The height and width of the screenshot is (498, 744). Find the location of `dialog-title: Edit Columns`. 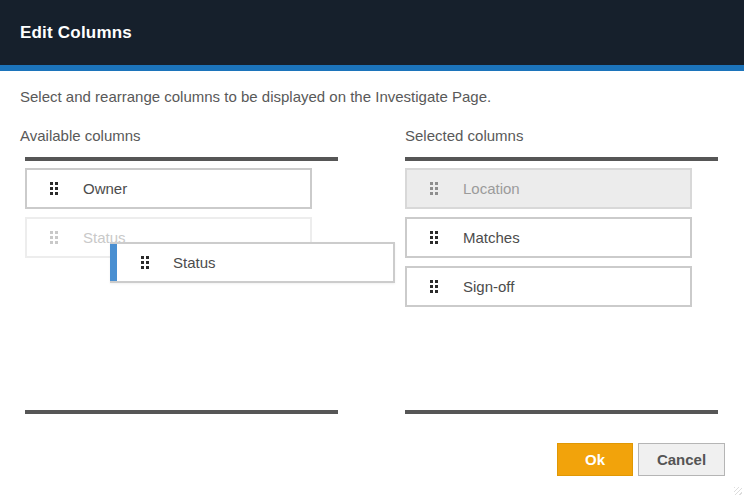

dialog-title: Edit Columns is located at coordinates (76, 33).